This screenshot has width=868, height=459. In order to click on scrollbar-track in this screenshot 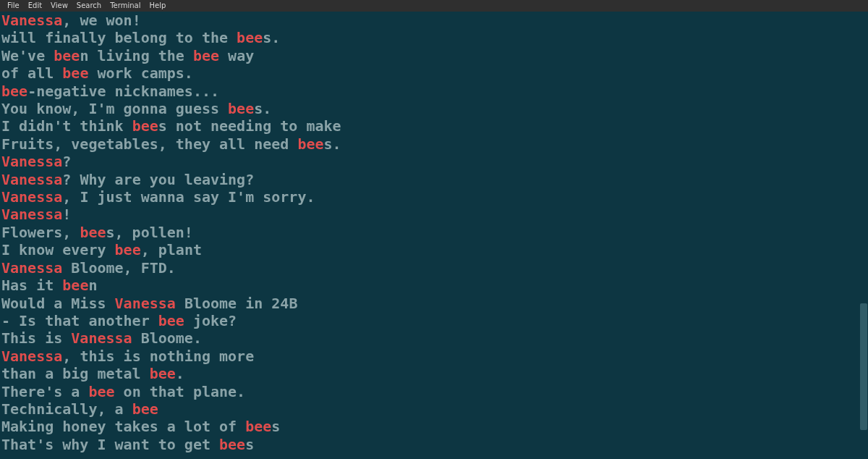, I will do `click(864, 235)`.